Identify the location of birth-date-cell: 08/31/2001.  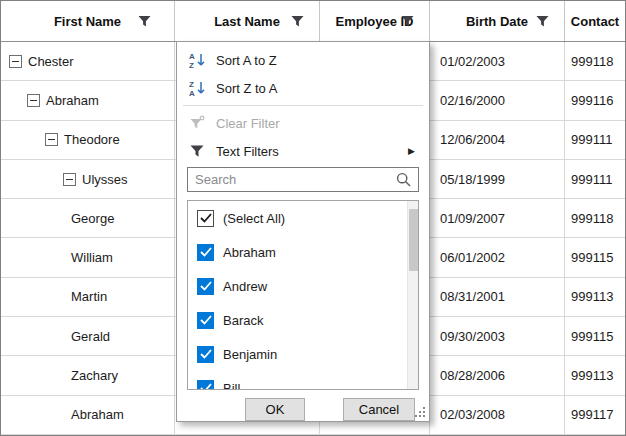
(498, 297).